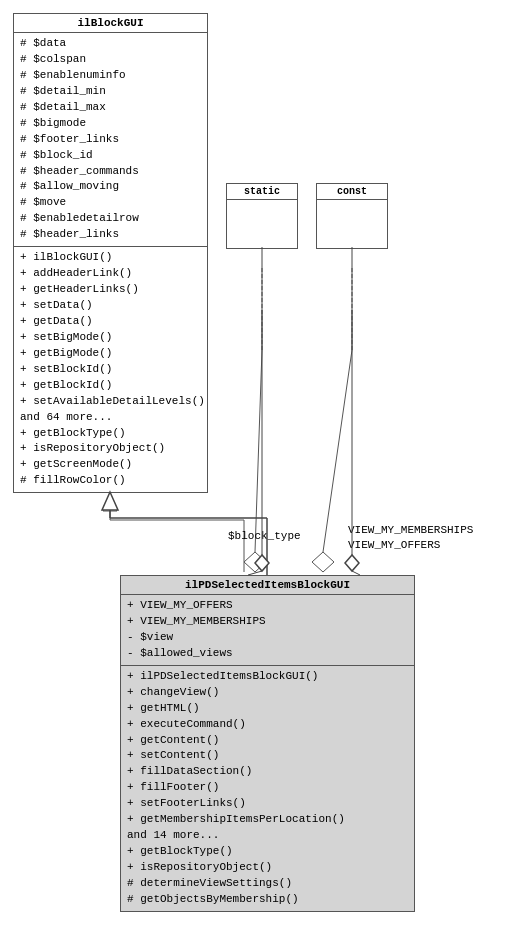 This screenshot has width=512, height=944. Describe the element at coordinates (352, 216) in the screenshot. I see `const-box: const` at that location.